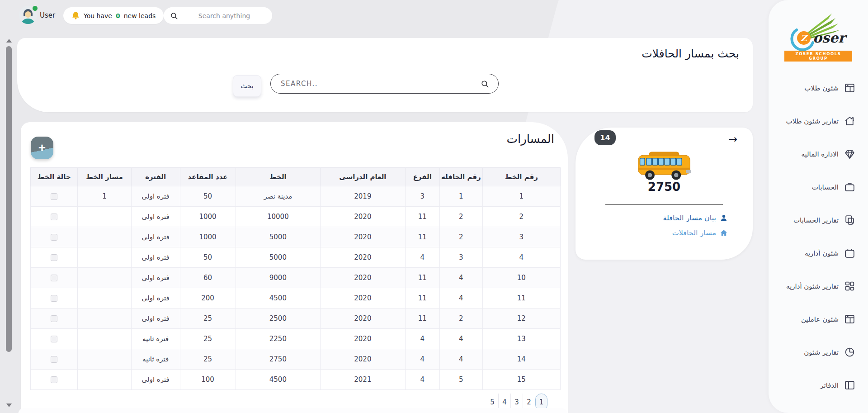 This screenshot has height=413, width=868. Describe the element at coordinates (54, 177) in the screenshot. I see `column-header: حالة الخط` at that location.